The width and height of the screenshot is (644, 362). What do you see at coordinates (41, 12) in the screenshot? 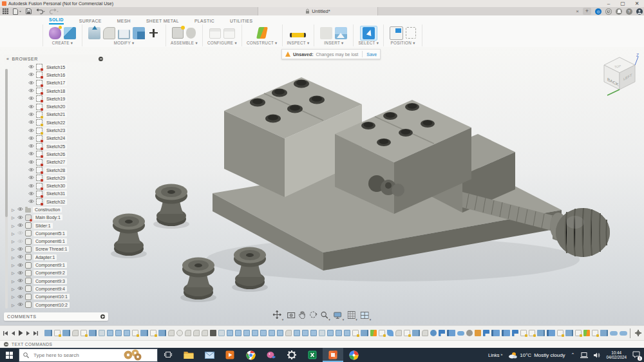
I see `undo-icon` at bounding box center [41, 12].